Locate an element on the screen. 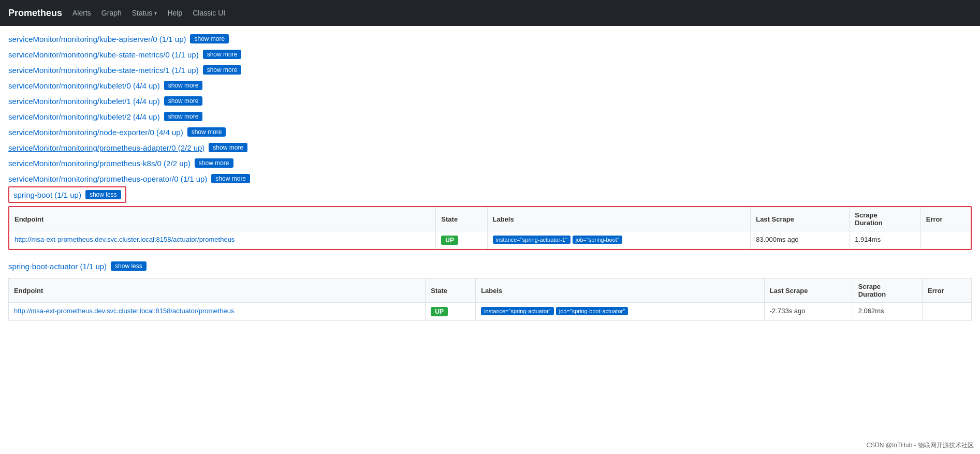  chevron-down-icon: ▾ is located at coordinates (155, 13).